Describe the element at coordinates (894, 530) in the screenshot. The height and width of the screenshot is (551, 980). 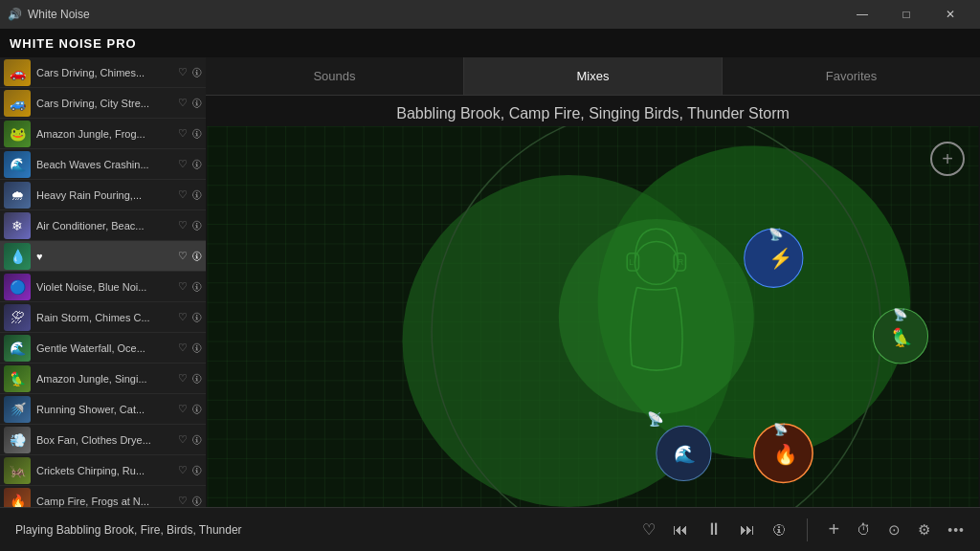
I see `airplay-button: ⊙` at that location.